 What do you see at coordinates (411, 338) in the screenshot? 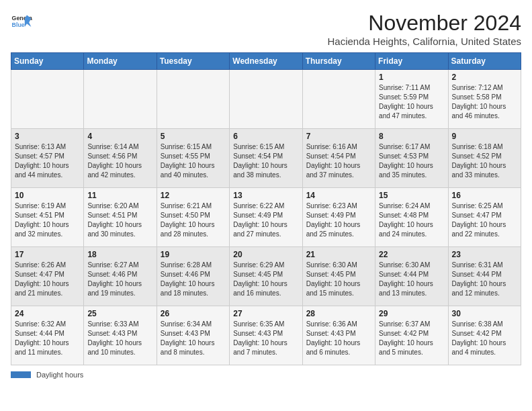
I see `day-info: Sunrise: 6:37 AMSunset: 4:42 PMDaylight:…` at bounding box center [411, 338].